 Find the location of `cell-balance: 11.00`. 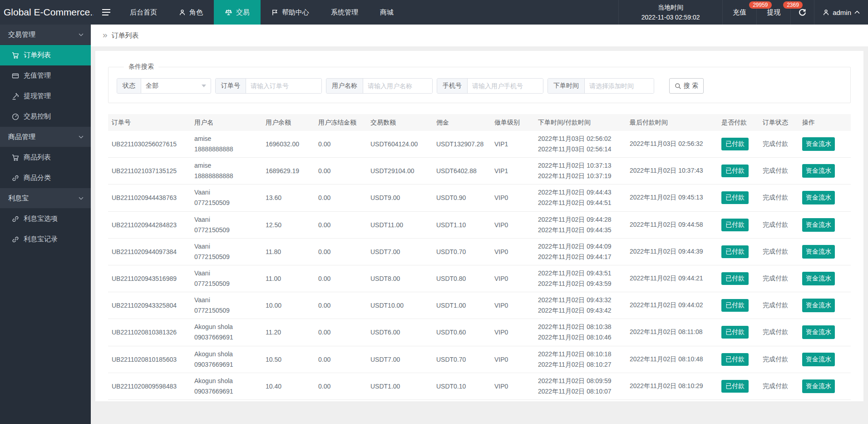

cell-balance: 11.00 is located at coordinates (288, 278).